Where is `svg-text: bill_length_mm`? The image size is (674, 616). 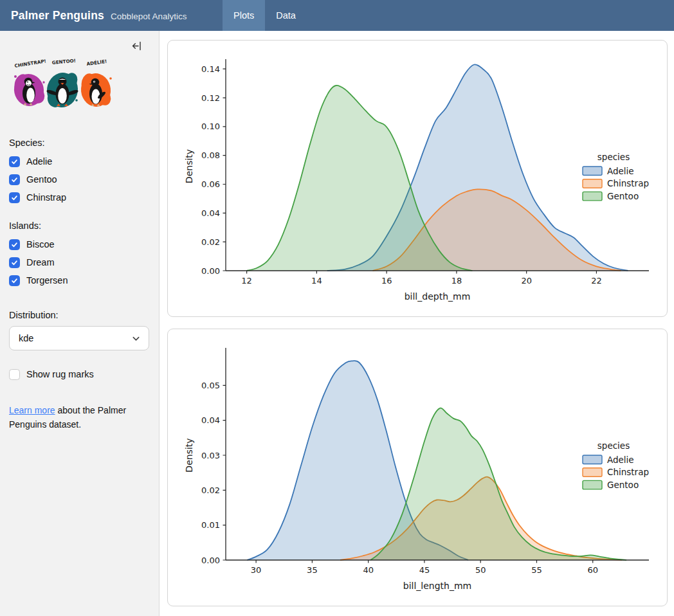 svg-text: bill_length_mm is located at coordinates (437, 586).